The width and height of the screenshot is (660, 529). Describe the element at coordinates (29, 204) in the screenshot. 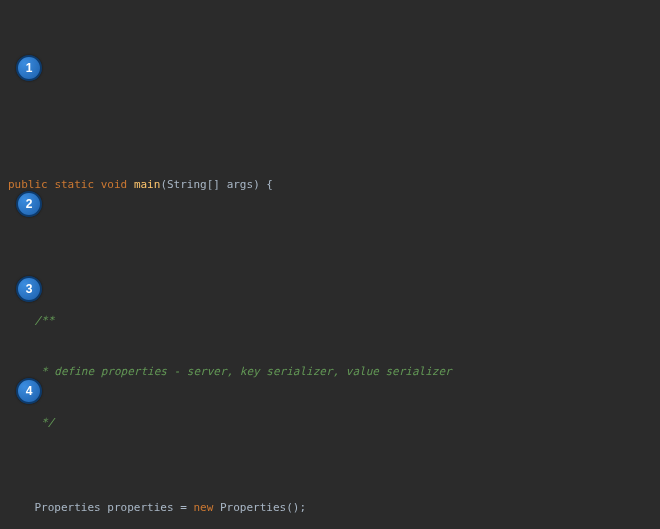

I see `step-marker-2: 2` at that location.